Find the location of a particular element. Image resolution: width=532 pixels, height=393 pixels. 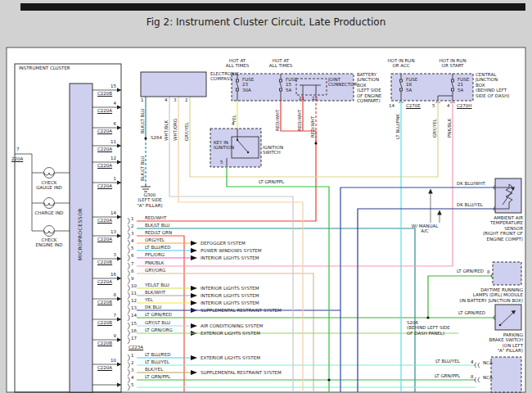

g1-pin: 14 is located at coordinates (134, 315).